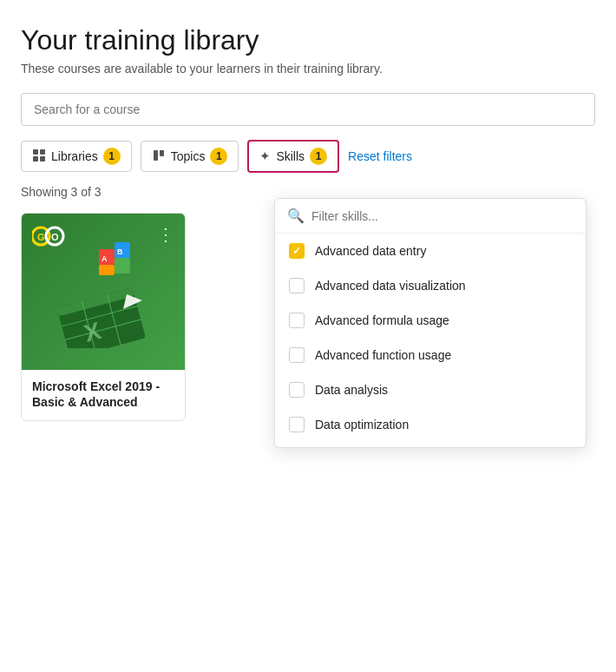  What do you see at coordinates (308, 69) in the screenshot?
I see `page-subtitle: These courses are available to your lear…` at bounding box center [308, 69].